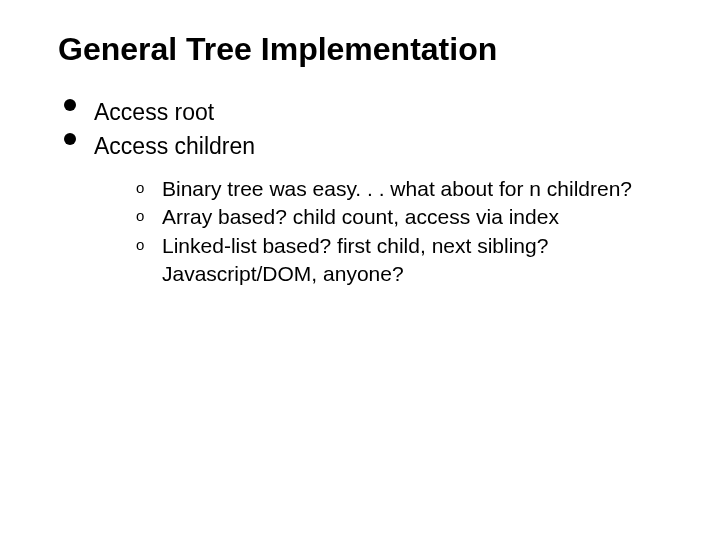  I want to click on sub-bullet-text: Binary tree was easy. . . what about for…, so click(397, 188).